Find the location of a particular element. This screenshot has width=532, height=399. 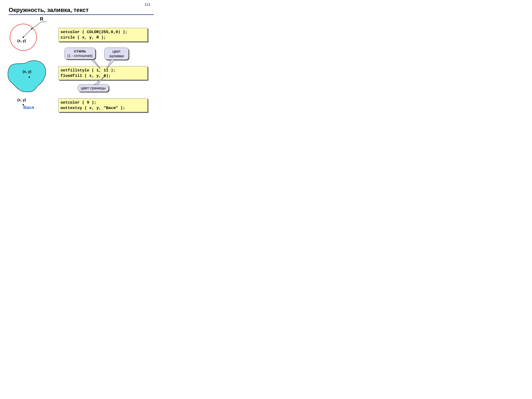

callout-fillcolor: цвет заливки is located at coordinates (116, 54).